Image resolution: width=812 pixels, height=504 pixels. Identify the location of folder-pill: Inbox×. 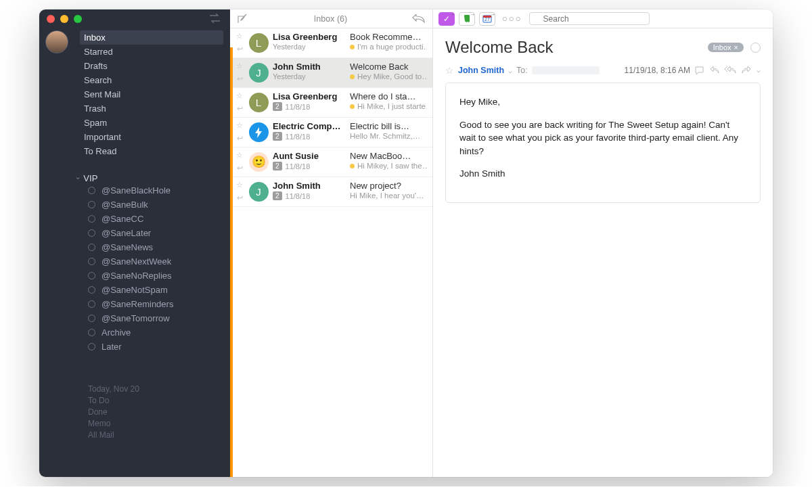
(725, 47).